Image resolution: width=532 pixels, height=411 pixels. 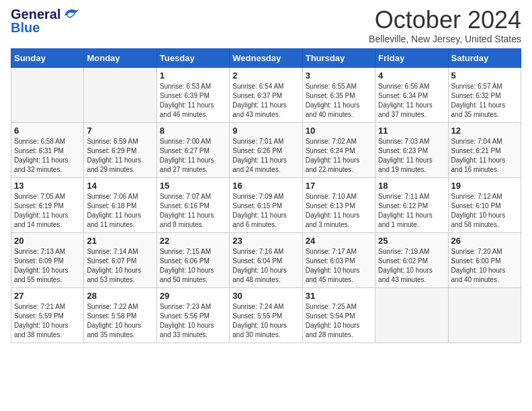 I want to click on calendar-cell: 6Sunrise: 6:58 AM Sunset: 6:31 PM Daylig…, so click(x=48, y=150).